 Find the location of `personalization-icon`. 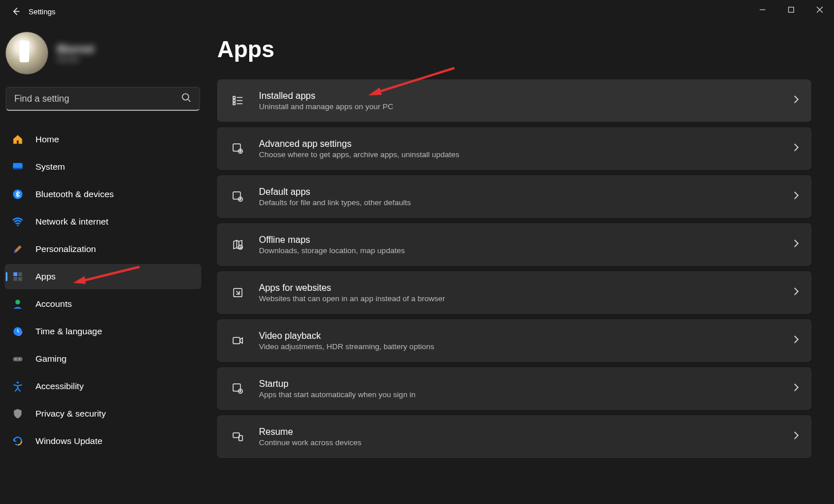

personalization-icon is located at coordinates (18, 249).